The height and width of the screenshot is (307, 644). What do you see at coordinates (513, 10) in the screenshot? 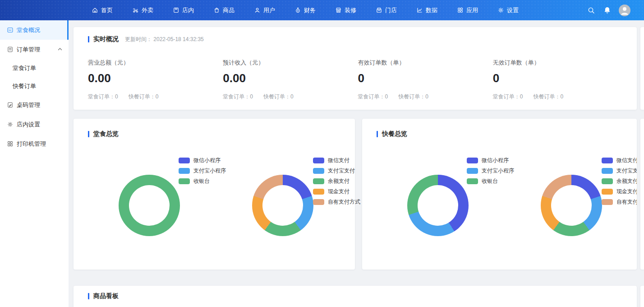
I see `nav-label: 设置` at bounding box center [513, 10].